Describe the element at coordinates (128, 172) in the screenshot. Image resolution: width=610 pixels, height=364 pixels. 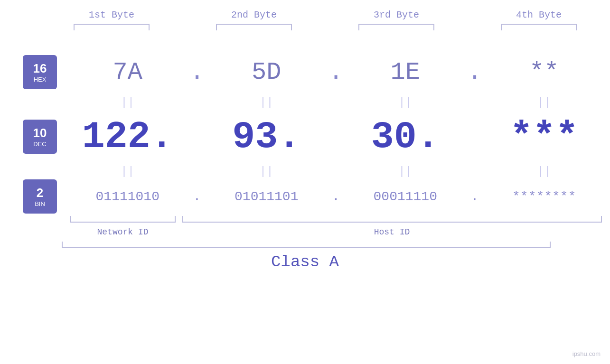
I see `eq2-1: ||` at that location.